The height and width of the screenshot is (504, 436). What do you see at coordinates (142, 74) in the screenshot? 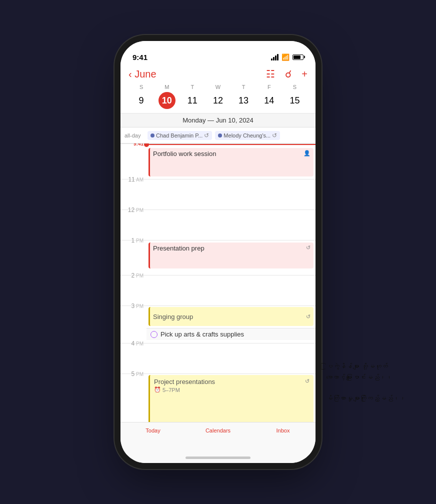
I see `back-button: ‹ June` at bounding box center [142, 74].